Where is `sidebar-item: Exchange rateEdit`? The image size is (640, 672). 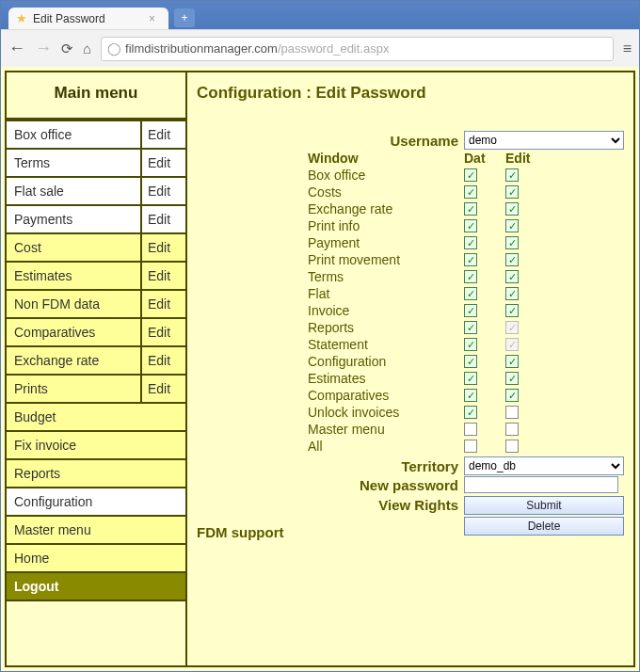 sidebar-item: Exchange rateEdit is located at coordinates (96, 361).